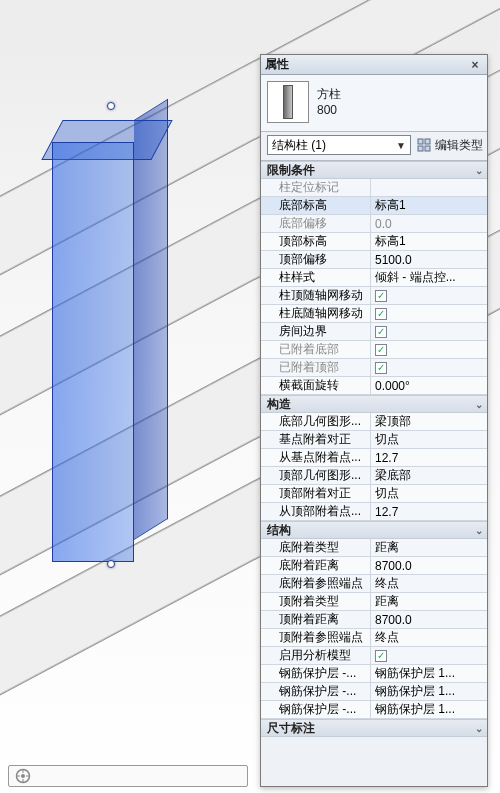  What do you see at coordinates (374, 224) in the screenshot?
I see `row-base-offset: 底部偏移0.0` at bounding box center [374, 224].